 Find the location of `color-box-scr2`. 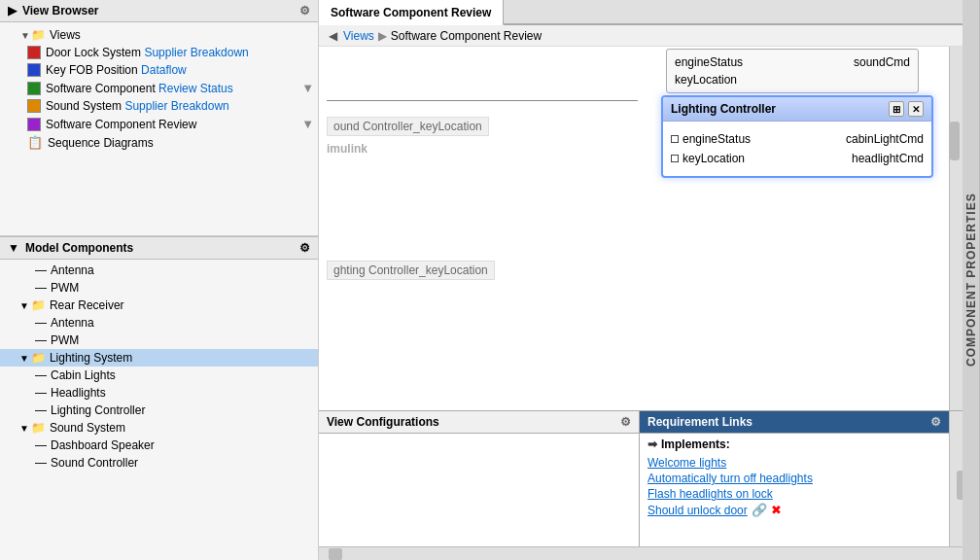

color-box-scr2 is located at coordinates (34, 124).